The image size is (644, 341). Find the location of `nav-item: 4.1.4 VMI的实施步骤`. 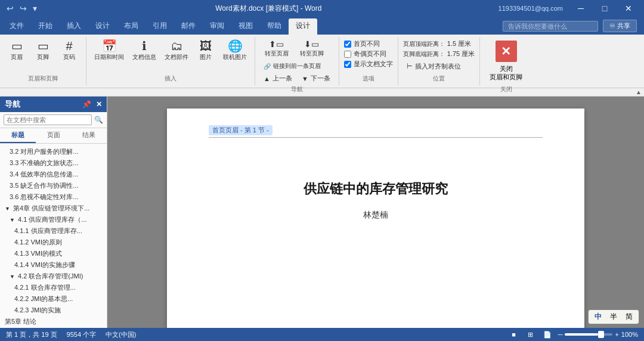

nav-item: 4.1.4 VMI的实施步骤 is located at coordinates (54, 265).